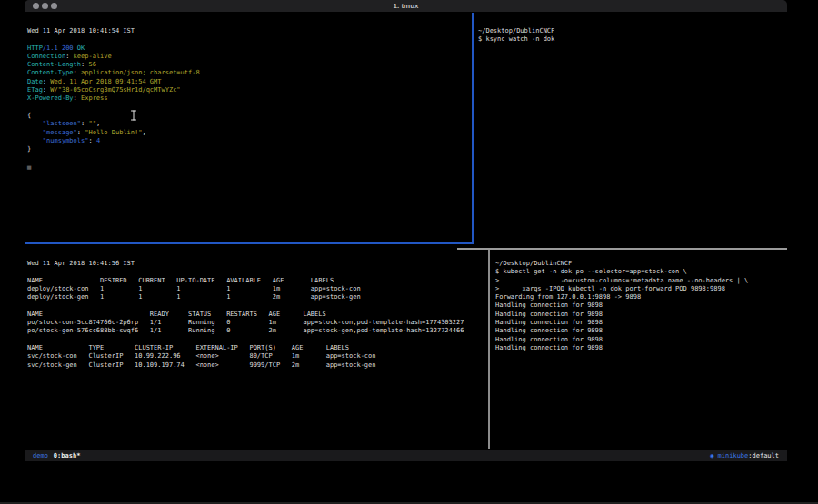 The width and height of the screenshot is (818, 504). I want to click on pane-bottom-right-port-forward: ~/Desktop/DublinCNCF$ kubectl get -n dok…, so click(640, 306).